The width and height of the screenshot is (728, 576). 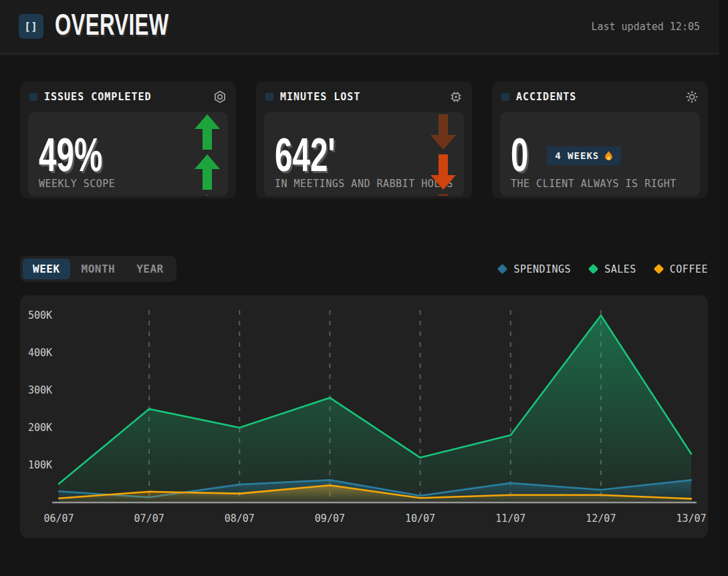 What do you see at coordinates (613, 269) in the screenshot?
I see `legend-item-sales: SALES` at bounding box center [613, 269].